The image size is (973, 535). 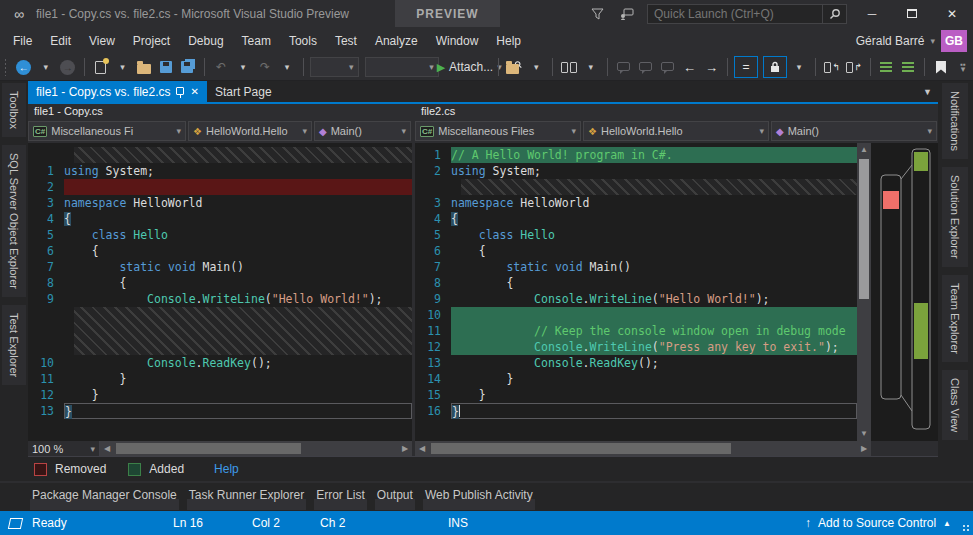 I want to click on right-vertical-scrollbar: ▲ ▼, so click(x=864, y=292).